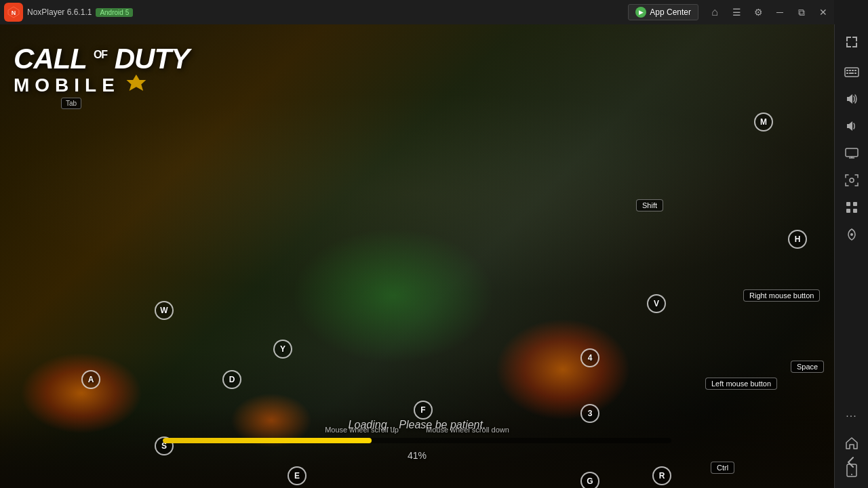 The height and width of the screenshot is (488, 868). I want to click on scroll-up-hint: Mouse wheel scroll up, so click(362, 430).